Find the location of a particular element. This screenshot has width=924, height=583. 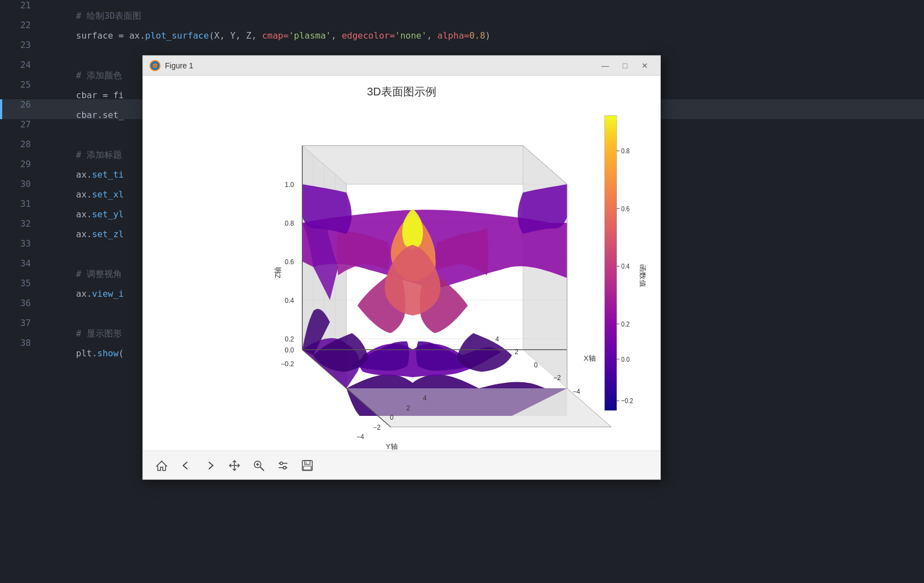

minimize-button: — is located at coordinates (605, 66).